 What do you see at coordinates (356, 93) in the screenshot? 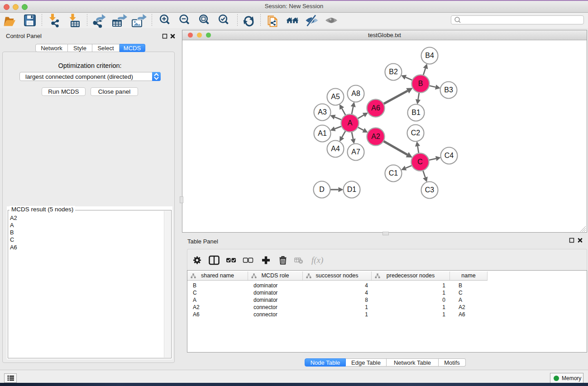
I see `svg-text: A8` at bounding box center [356, 93].